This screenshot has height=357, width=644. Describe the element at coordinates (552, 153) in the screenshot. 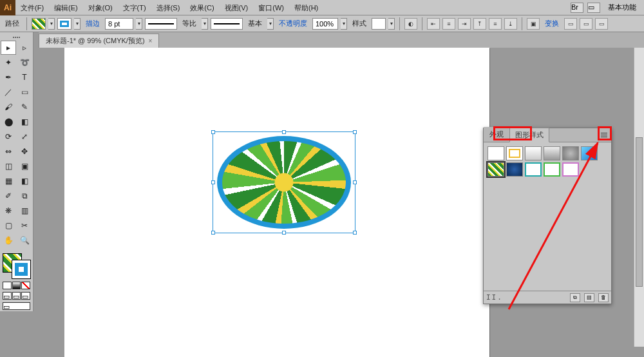

I see `style-thumb-shadow` at that location.